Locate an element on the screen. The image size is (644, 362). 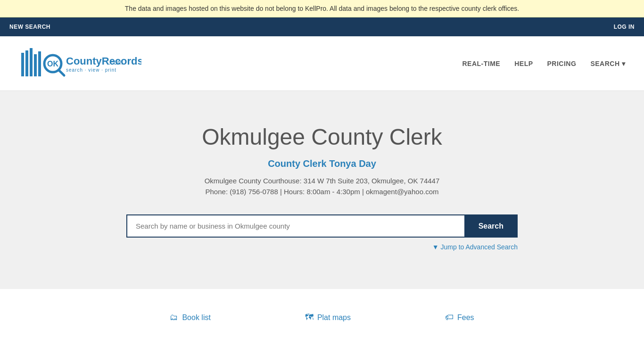
map-icon: 🗺 is located at coordinates (309, 318).